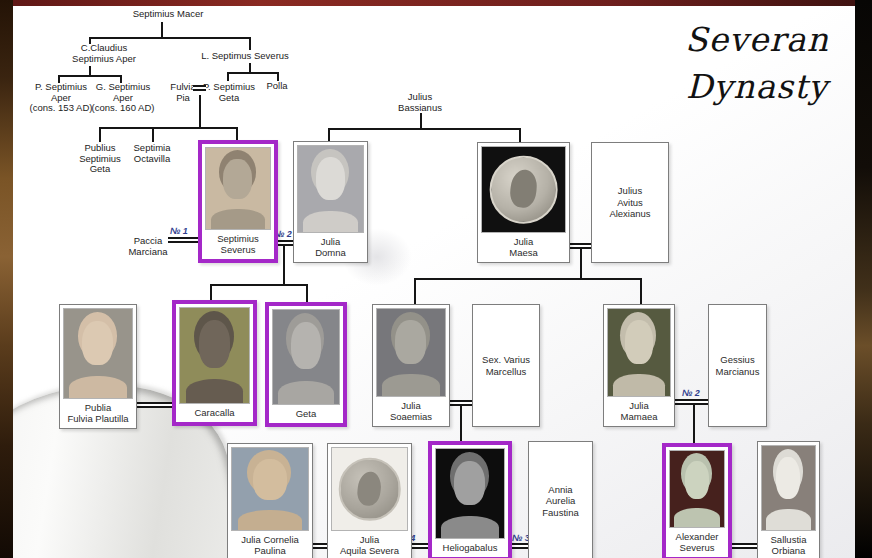 This screenshot has width=872, height=558. What do you see at coordinates (179, 231) in the screenshot?
I see `marriage-label-no1-paccia: № 1` at bounding box center [179, 231].